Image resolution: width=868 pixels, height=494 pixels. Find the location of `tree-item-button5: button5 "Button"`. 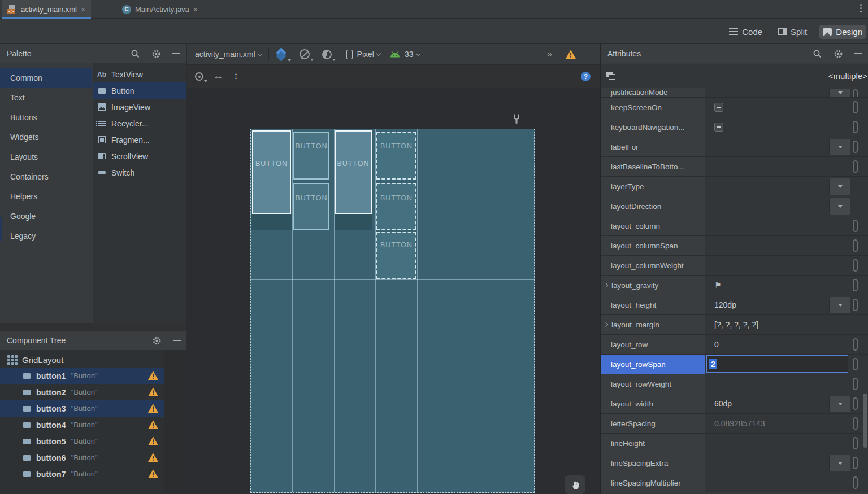

tree-item-button5: button5 "Button" is located at coordinates (82, 441).